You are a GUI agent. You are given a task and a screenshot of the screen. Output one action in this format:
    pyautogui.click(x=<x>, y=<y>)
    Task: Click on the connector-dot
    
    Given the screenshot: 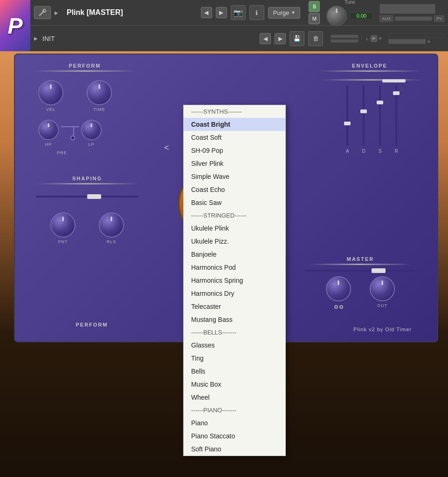 What is the action you would take?
    pyautogui.click(x=73, y=138)
    